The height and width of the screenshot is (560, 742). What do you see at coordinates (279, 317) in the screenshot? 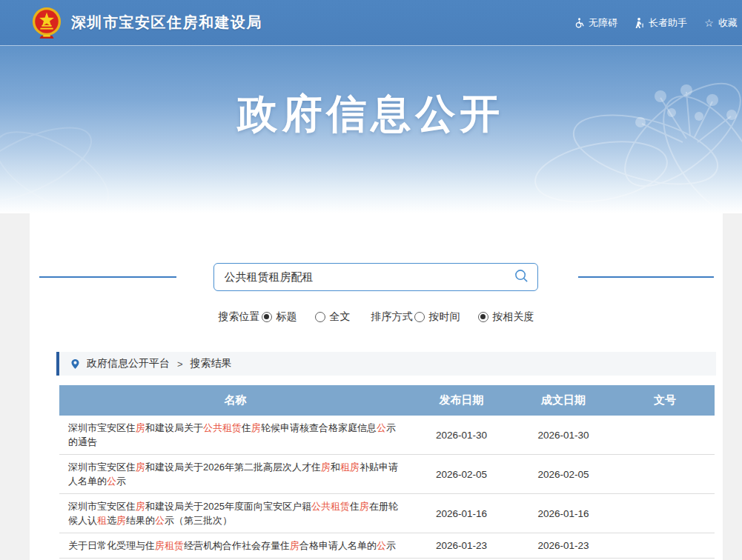
I see `radio-option-0-0: 标题` at bounding box center [279, 317].